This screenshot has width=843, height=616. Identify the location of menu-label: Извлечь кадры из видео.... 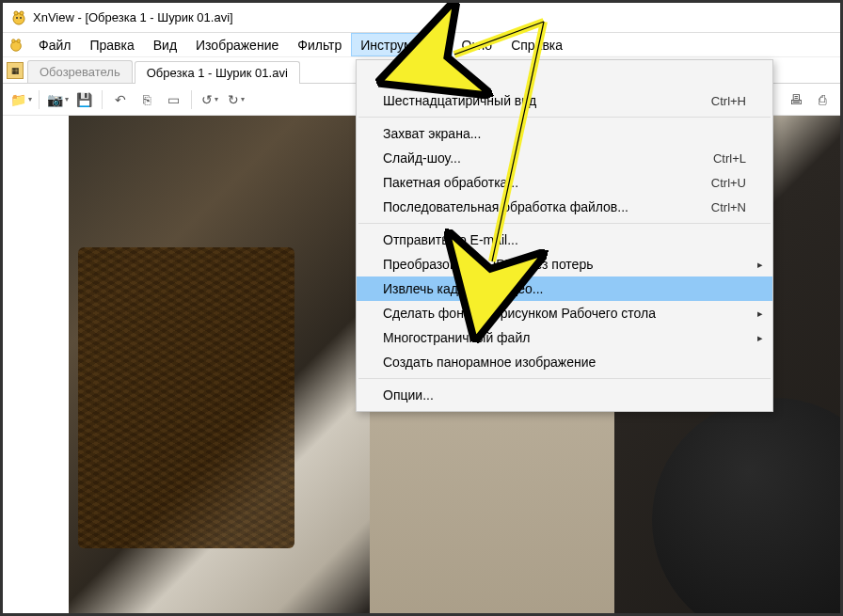
(463, 289).